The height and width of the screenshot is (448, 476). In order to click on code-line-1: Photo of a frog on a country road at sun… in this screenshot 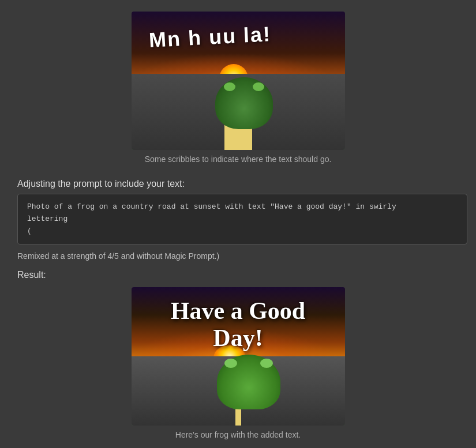, I will do `click(212, 206)`.